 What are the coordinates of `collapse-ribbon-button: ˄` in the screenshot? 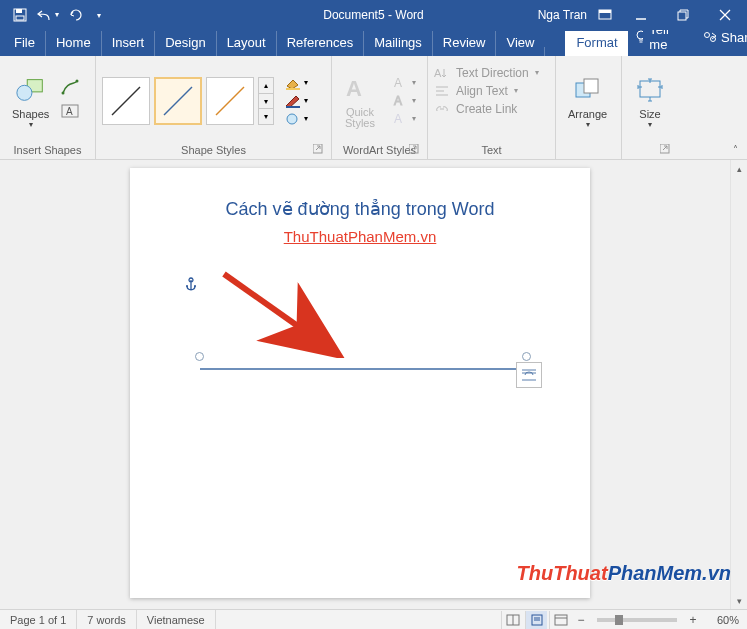 It's located at (735, 149).